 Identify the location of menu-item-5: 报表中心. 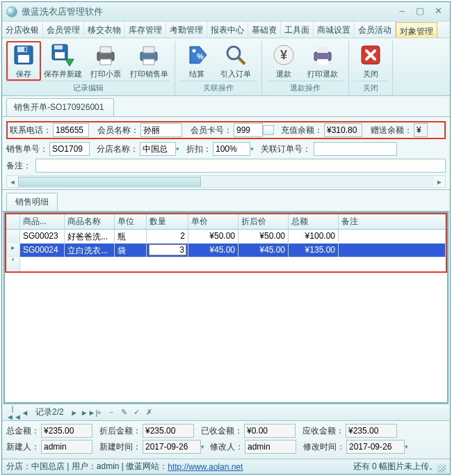
(228, 29).